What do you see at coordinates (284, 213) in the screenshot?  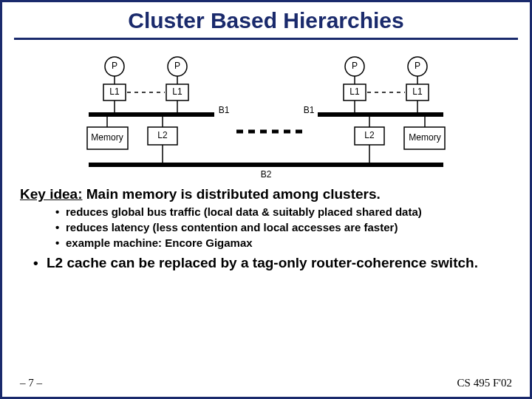 I see `sub-bullet: reduces global bus traffic (local data &…` at bounding box center [284, 213].